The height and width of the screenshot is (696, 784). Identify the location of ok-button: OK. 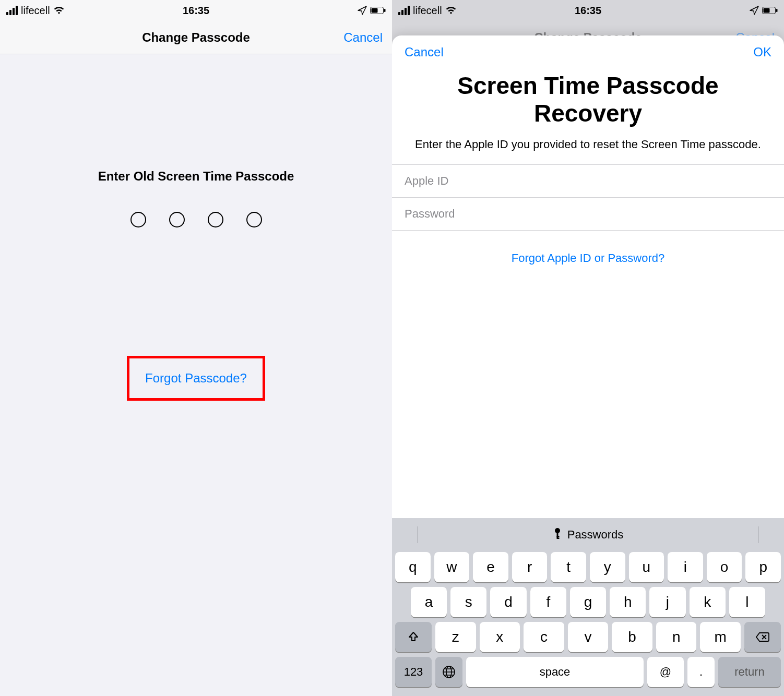
(762, 52).